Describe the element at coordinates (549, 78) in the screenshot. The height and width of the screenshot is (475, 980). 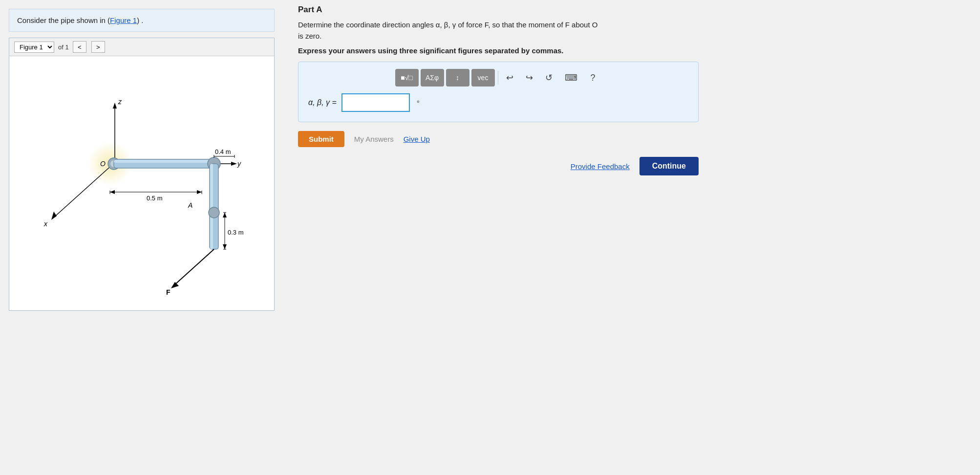
I see `reset-button: ↺` at that location.